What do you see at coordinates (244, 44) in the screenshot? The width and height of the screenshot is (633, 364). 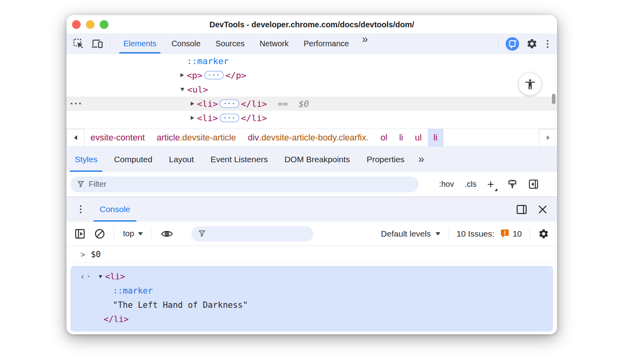 I see `panel-tabs: Elements Console Sources Network Perform…` at bounding box center [244, 44].